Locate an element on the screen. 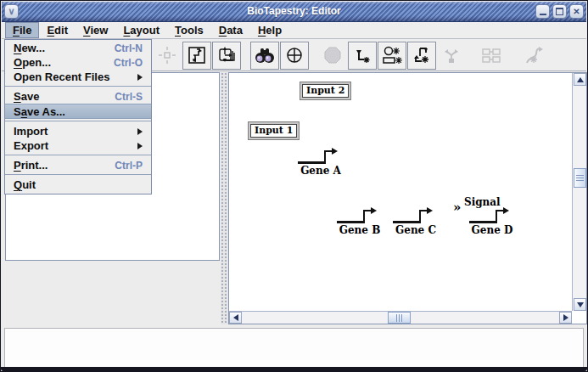 The image size is (588, 372). titlebar: ∨ BioTapestry: Editor ✕ is located at coordinates (294, 12).